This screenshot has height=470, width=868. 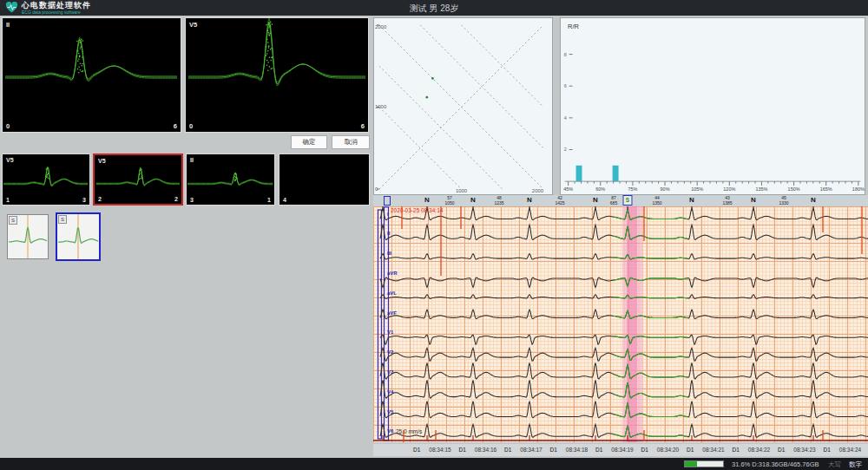 What do you see at coordinates (309, 142) in the screenshot?
I see `ok-button: 确定` at bounding box center [309, 142].